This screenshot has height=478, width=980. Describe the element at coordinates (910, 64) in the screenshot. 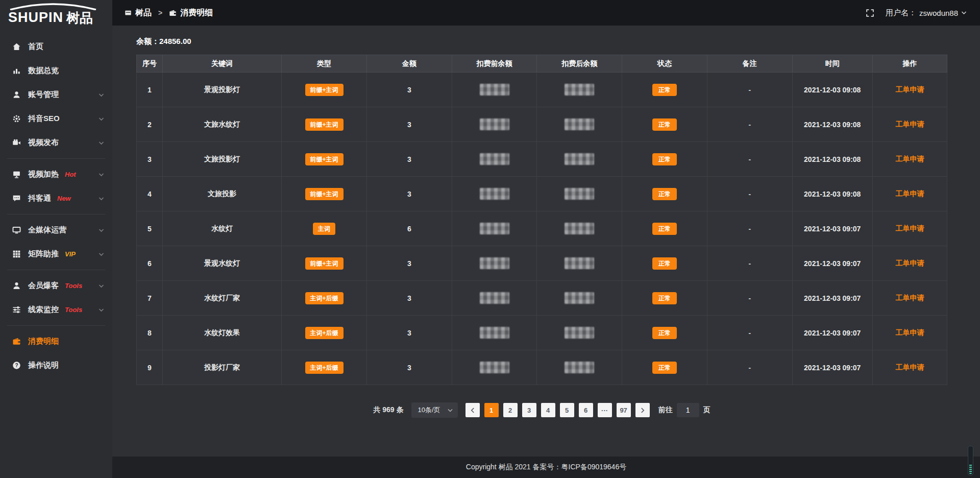

I see `column-header-action: 操作` at that location.